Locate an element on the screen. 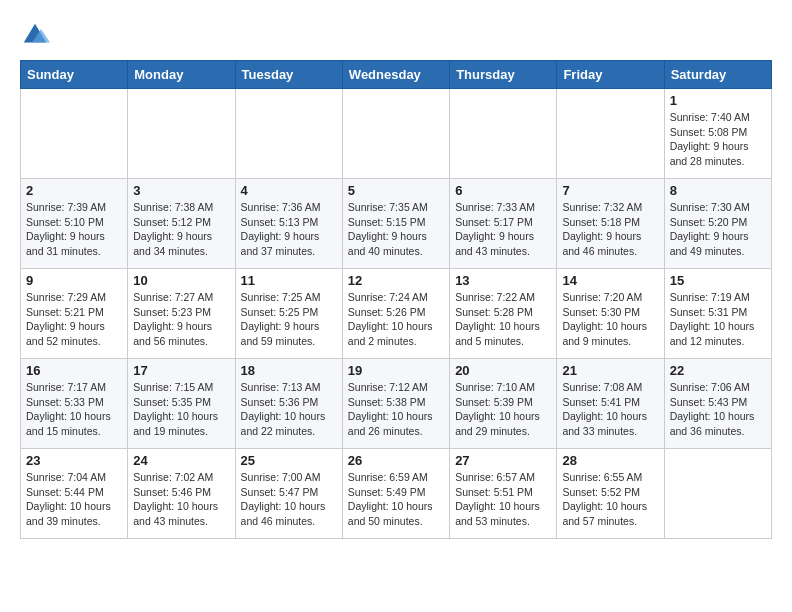 The width and height of the screenshot is (792, 612). day-info: Sunrise: 7:38 AM Sunset: 5:12 PM Dayligh… is located at coordinates (181, 230).